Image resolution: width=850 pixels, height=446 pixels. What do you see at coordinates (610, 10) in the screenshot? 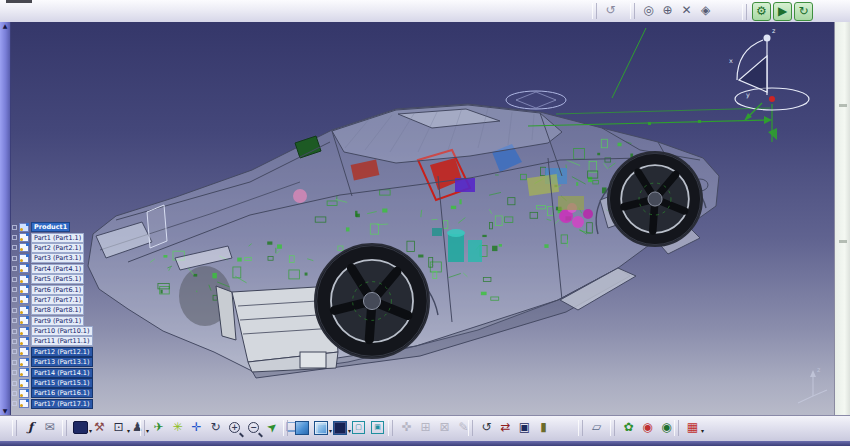
I see `record-loop-icon: ↺` at bounding box center [610, 10].